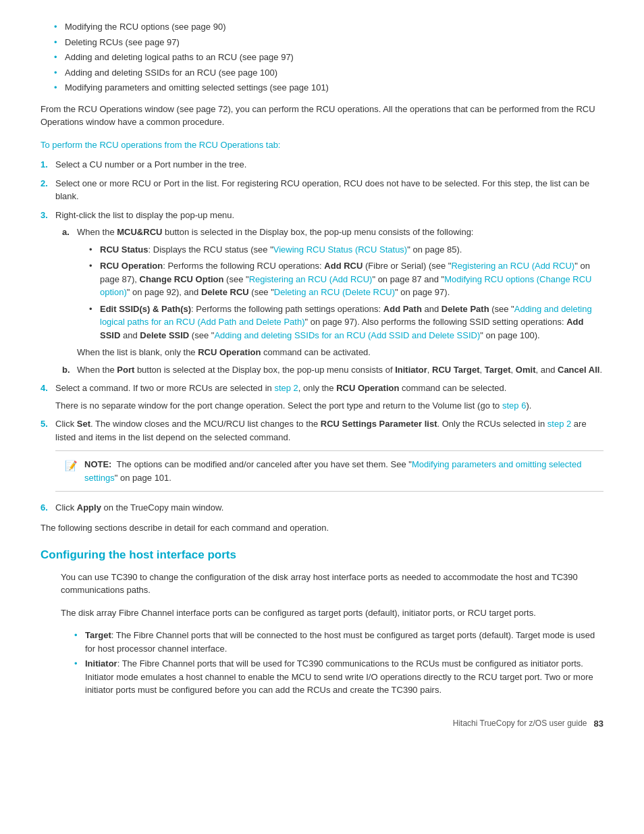 The image size is (644, 834). I want to click on note-box: 📝 NOTE: The options can be modified and/…, so click(329, 471).